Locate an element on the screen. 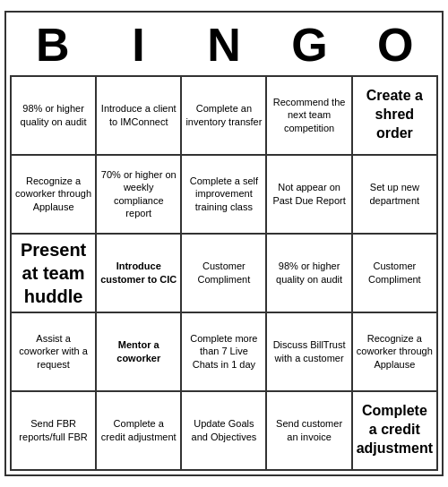 Image resolution: width=448 pixels, height=487 pixels. bingo-cell-22: Update Goals and Objectives is located at coordinates (224, 431).